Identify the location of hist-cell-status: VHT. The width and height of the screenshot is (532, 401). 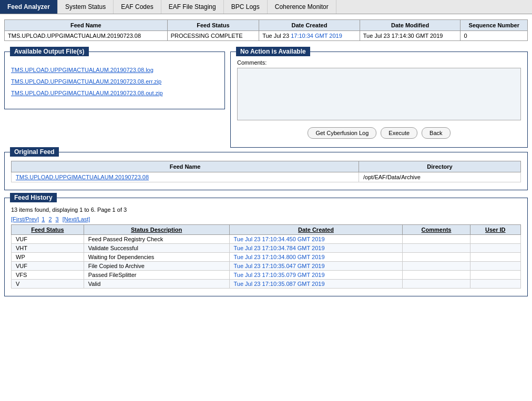
(48, 248).